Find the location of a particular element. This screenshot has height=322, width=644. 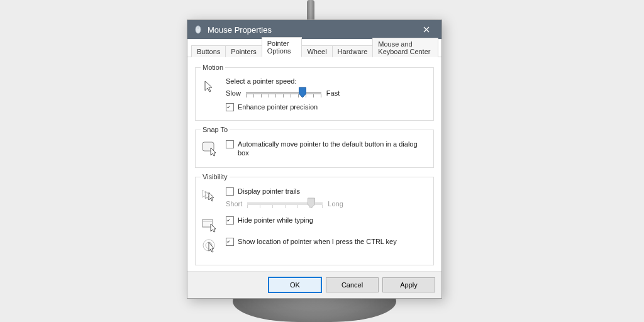

hide-while-typing-label: Hide pointer while typing is located at coordinates (275, 220).